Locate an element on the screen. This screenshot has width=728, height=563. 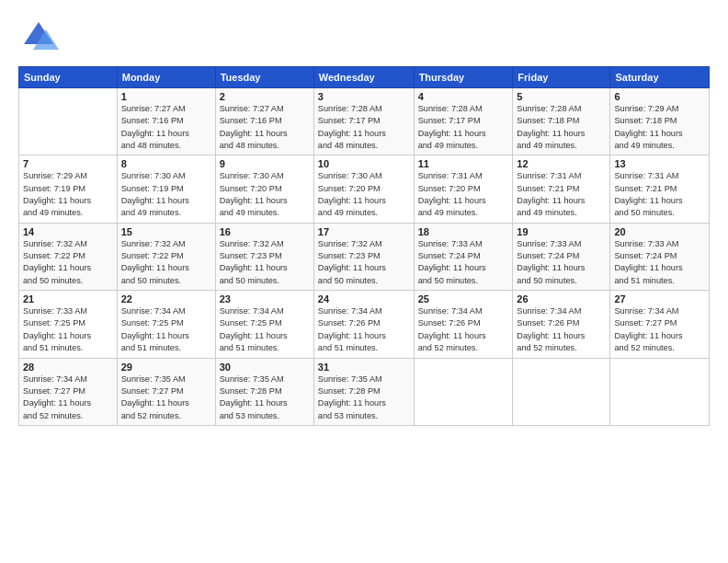
day-number: 16 is located at coordinates (265, 232).